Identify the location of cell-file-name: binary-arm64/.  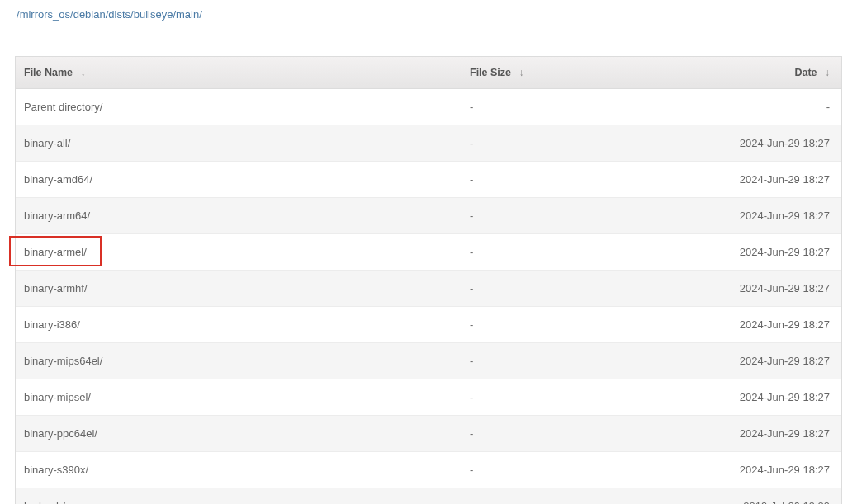
(239, 216).